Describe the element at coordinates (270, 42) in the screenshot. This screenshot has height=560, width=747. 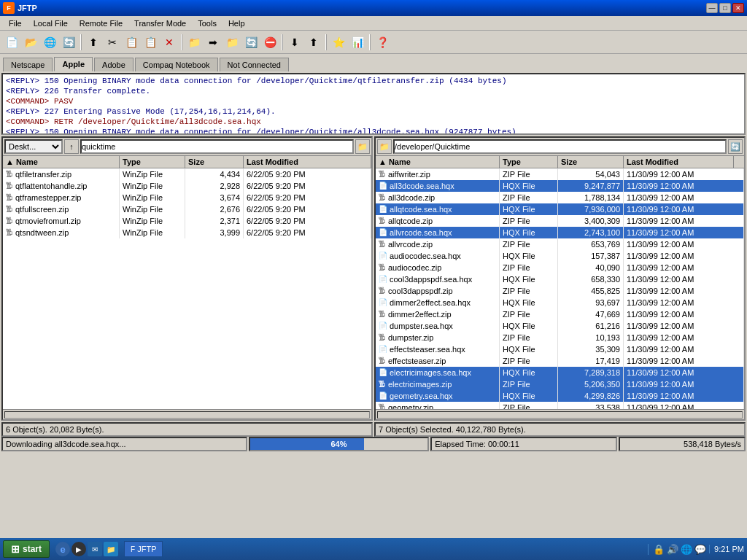
I see `stop-btn: ⛔` at that location.